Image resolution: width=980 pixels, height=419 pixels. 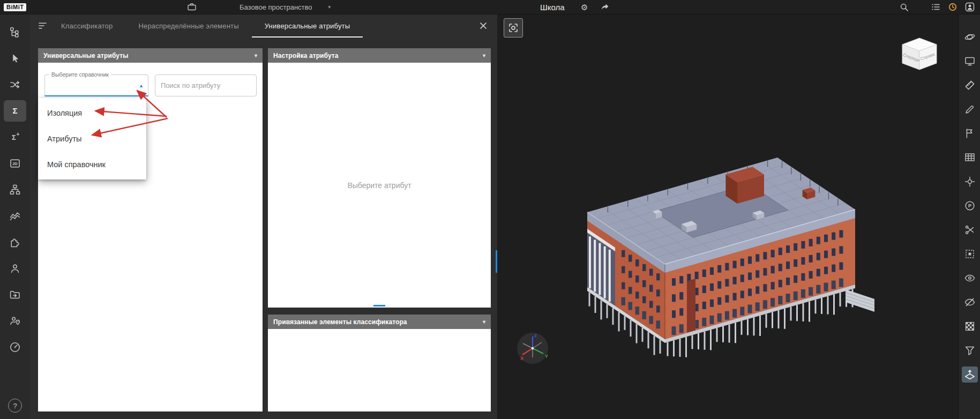 What do you see at coordinates (264, 26) in the screenshot?
I see `tab-bar: Классификатор Нераспределённые элементы …` at bounding box center [264, 26].